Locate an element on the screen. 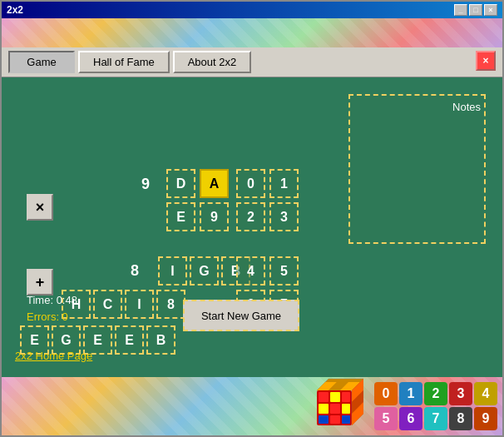  notes-label: Notes is located at coordinates (467, 107).